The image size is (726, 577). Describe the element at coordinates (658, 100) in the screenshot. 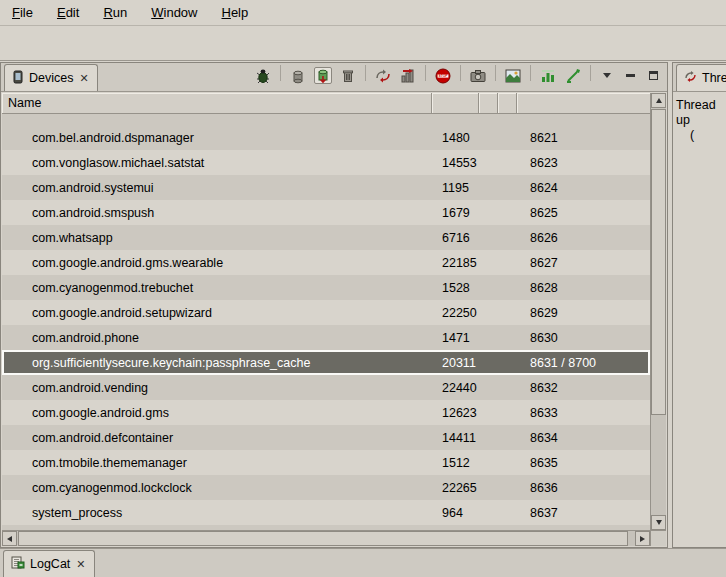

I see `scroll-up-button` at that location.